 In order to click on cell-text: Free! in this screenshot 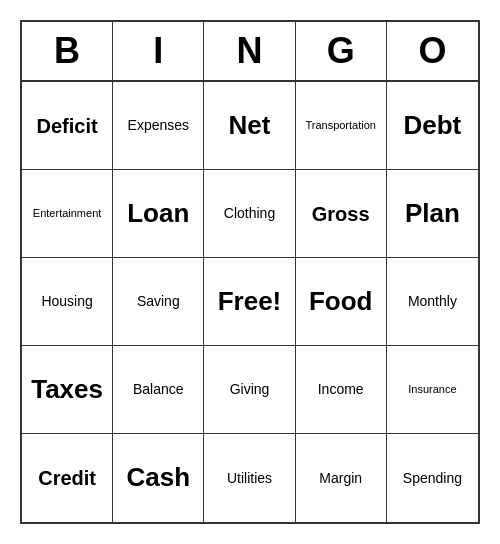, I will do `click(250, 302)`.